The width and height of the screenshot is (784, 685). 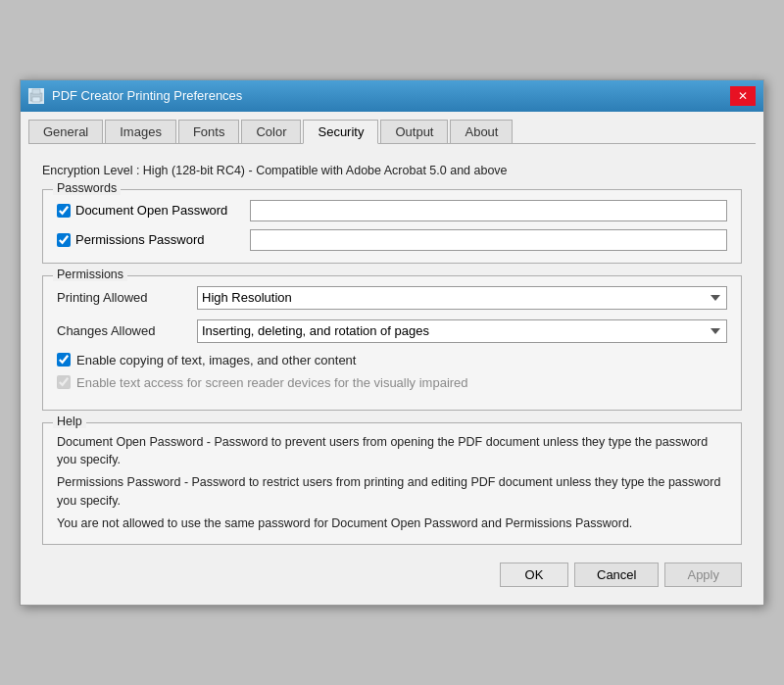 I want to click on enable-copying-row: Enable copying of text, images, and othe…, so click(x=392, y=361).